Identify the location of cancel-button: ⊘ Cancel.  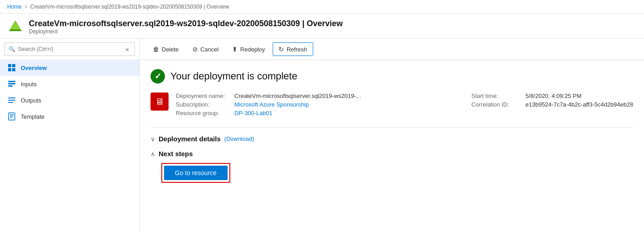
(206, 49).